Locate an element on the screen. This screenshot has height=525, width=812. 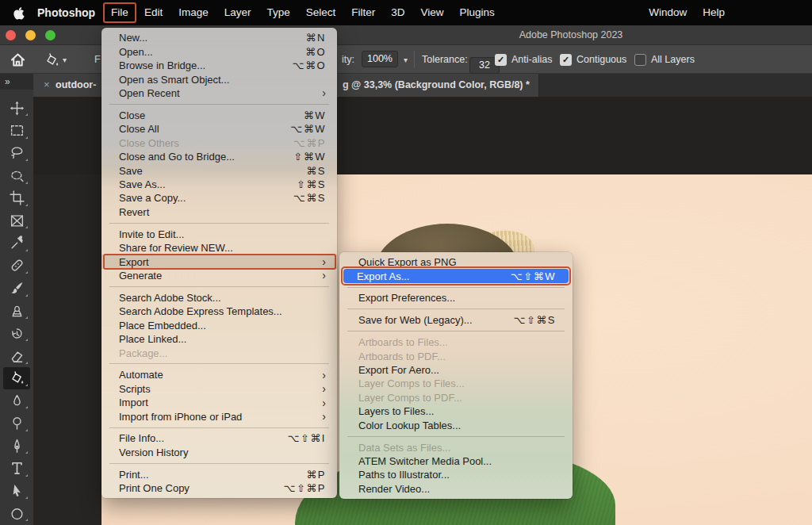
menu-shortcut: ⌘S is located at coordinates (316, 171).